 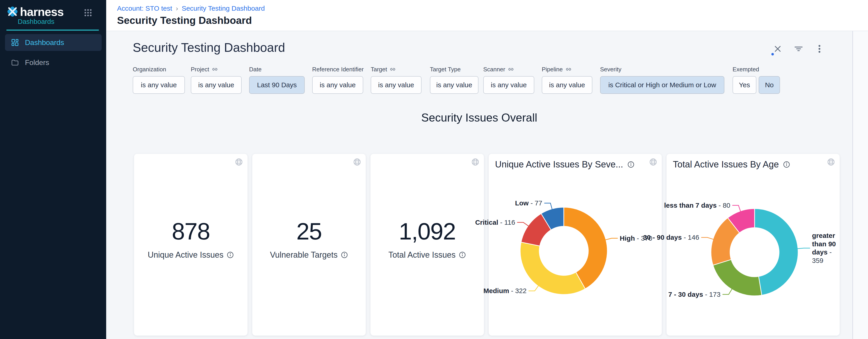 What do you see at coordinates (753, 245) in the screenshot?
I see `chart-card-issues-by-age: Total Active Issues By Age greater than …` at bounding box center [753, 245].